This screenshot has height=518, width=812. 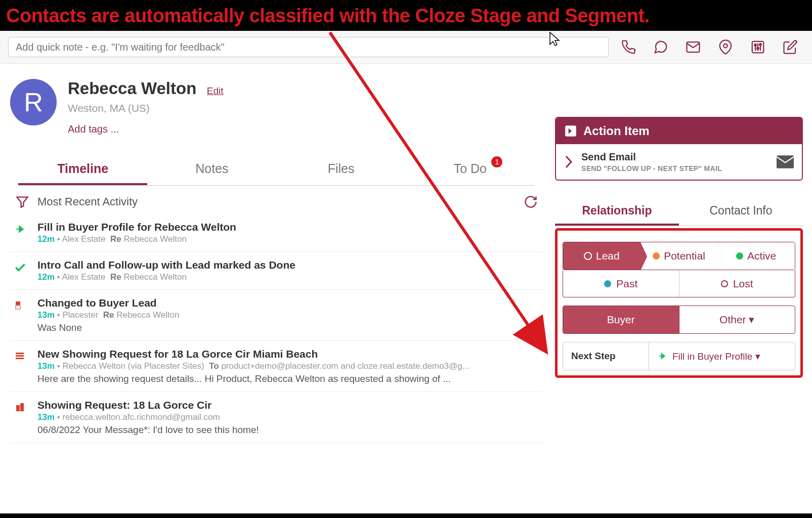 I want to click on tab-todo-label: To Do, so click(x=471, y=168).